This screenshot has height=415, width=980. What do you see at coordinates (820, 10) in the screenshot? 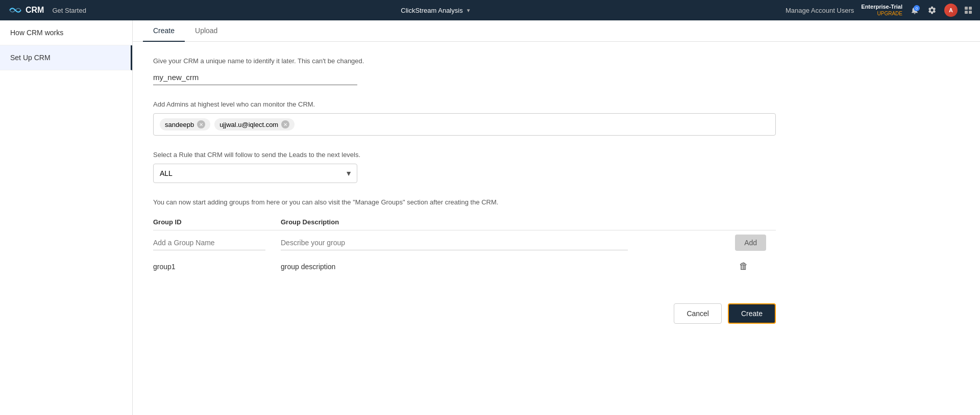
I see `manage-users-link: Manage Account Users` at bounding box center [820, 10].